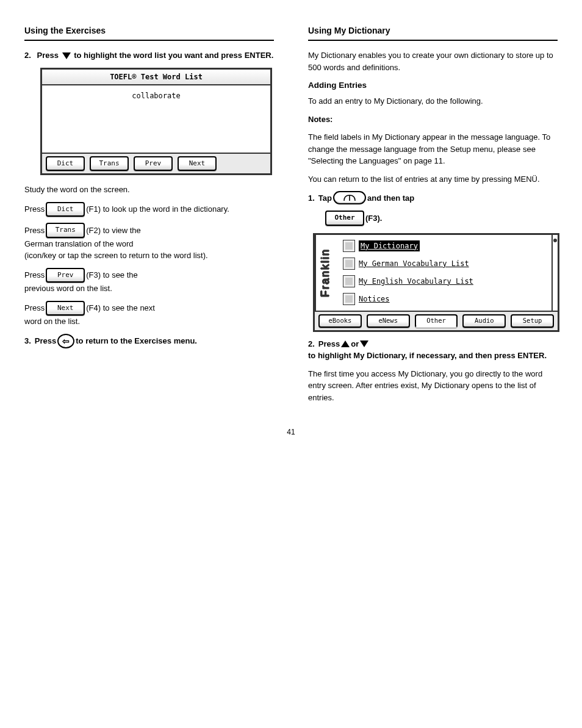 Image resolution: width=582 pixels, height=728 pixels. I want to click on right-step2-before: Press, so click(329, 344).